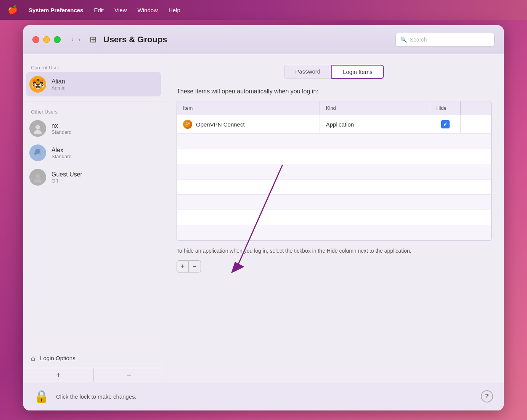 This screenshot has width=527, height=420. What do you see at coordinates (96, 396) in the screenshot?
I see `lock-text: Click the lock to make changes.` at bounding box center [96, 396].